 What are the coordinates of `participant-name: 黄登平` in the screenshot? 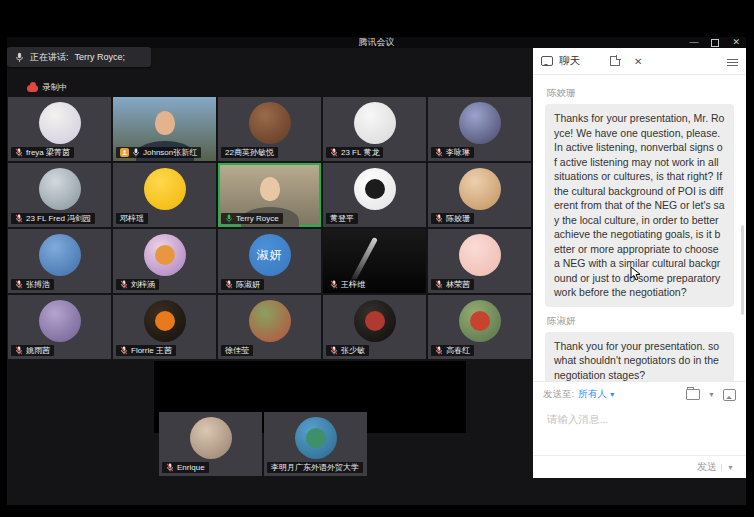 It's located at (342, 218).